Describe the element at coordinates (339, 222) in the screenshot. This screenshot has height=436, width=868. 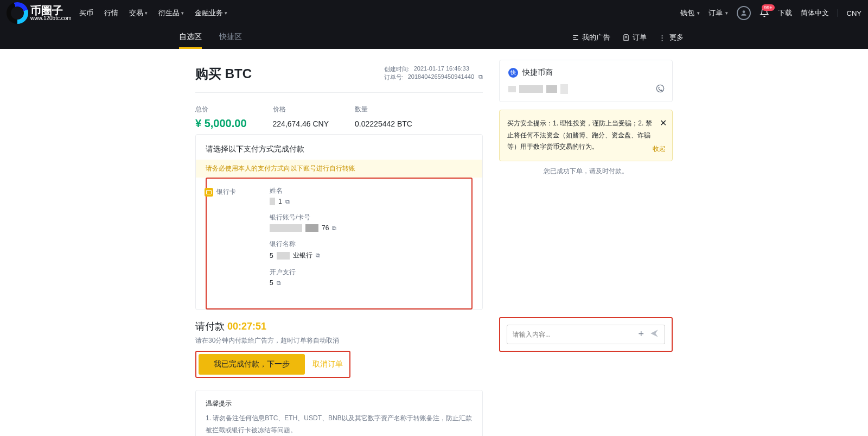
I see `payment-card: 请选择以下支付方式完成付款 请务必使用本人的支付方式向以下账号进行自行转账 银行…` at that location.